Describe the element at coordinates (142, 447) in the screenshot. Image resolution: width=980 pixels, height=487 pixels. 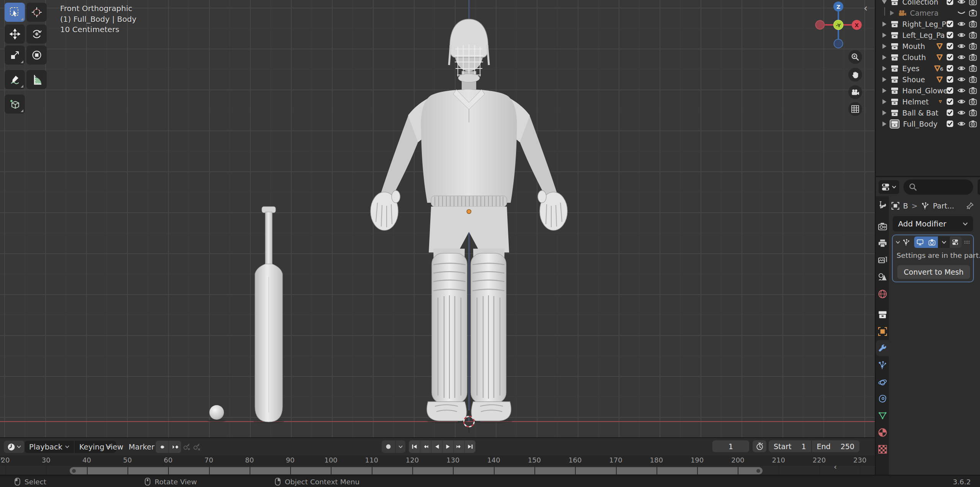
I see `menu-marker: Marker` at that location.